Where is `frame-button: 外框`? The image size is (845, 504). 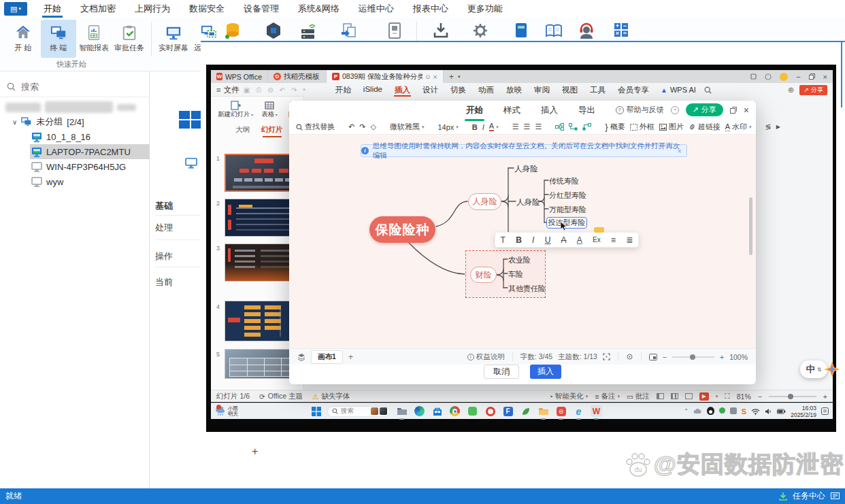
frame-button: 外框 is located at coordinates (642, 127).